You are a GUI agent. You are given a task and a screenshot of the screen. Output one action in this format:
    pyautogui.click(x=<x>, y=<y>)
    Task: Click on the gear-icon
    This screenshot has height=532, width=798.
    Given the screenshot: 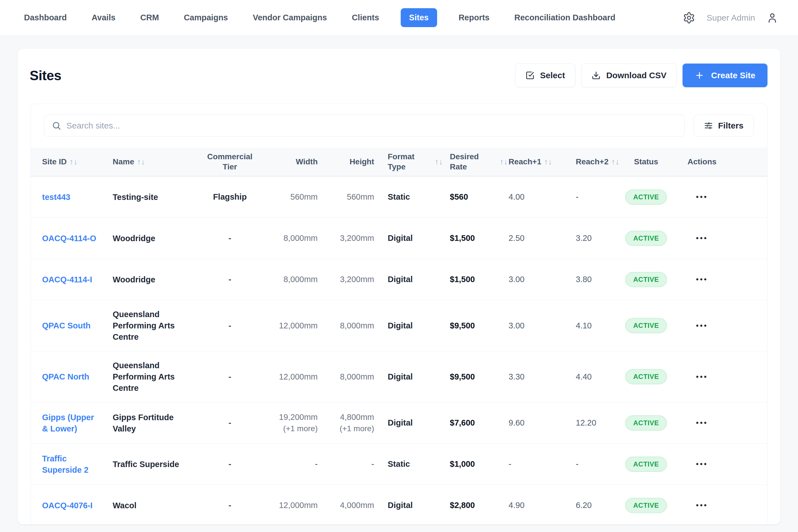 What is the action you would take?
    pyautogui.click(x=689, y=18)
    